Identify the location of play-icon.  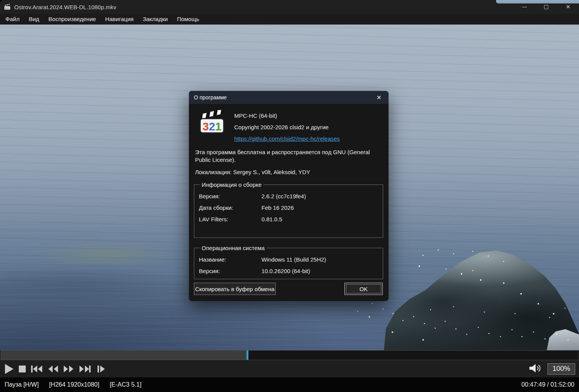
(9, 369).